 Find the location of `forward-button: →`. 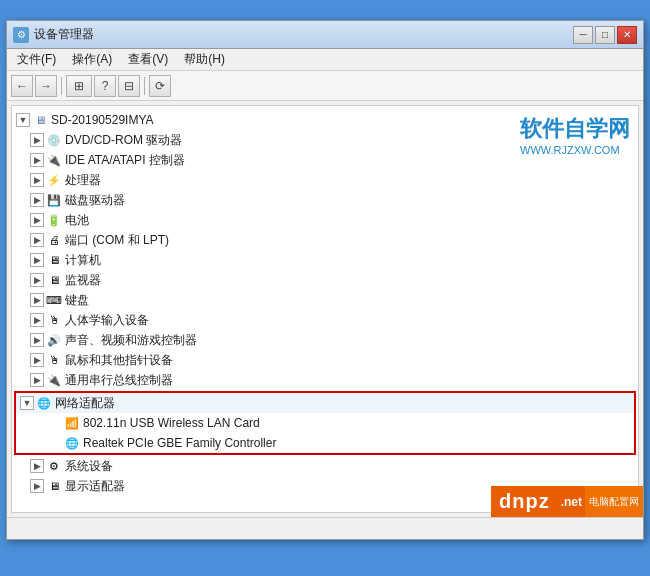

forward-button: → is located at coordinates (46, 86).